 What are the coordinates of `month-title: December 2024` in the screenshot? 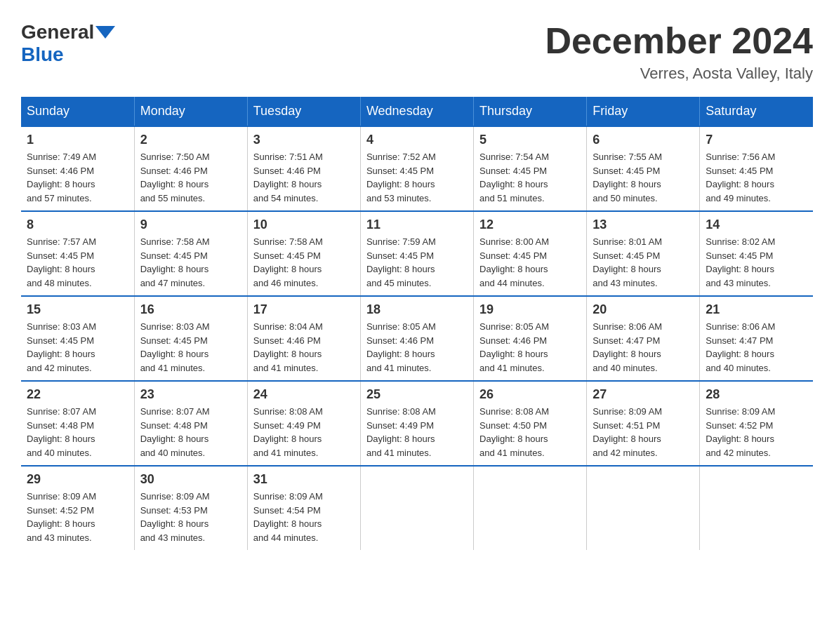 It's located at (679, 41).